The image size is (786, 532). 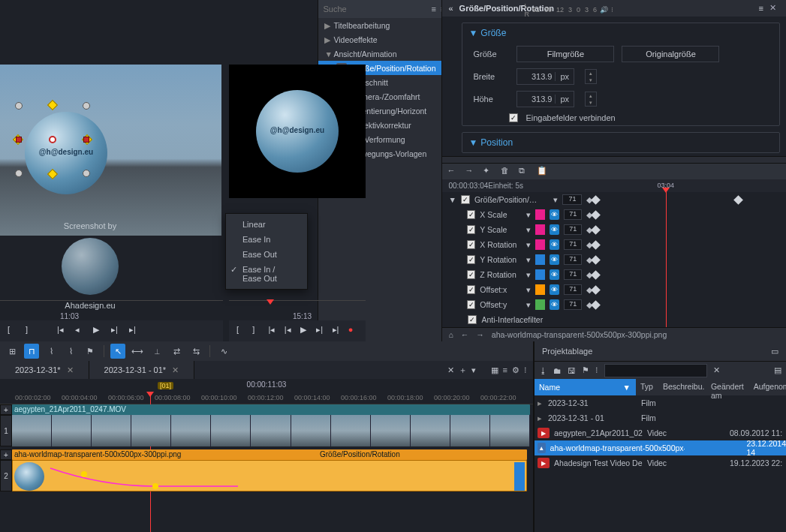 What do you see at coordinates (591, 77) in the screenshot?
I see `width-stepper: ▴▾` at bounding box center [591, 77].